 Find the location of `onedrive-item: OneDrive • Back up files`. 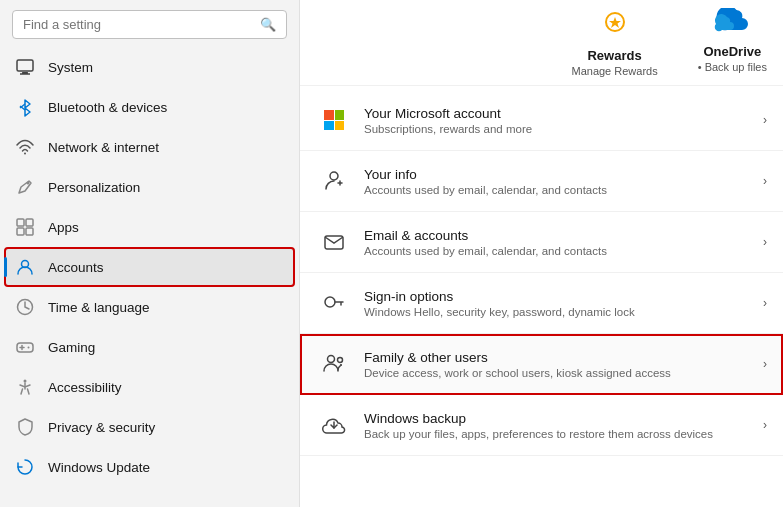

onedrive-item: OneDrive • Back up files is located at coordinates (732, 42).